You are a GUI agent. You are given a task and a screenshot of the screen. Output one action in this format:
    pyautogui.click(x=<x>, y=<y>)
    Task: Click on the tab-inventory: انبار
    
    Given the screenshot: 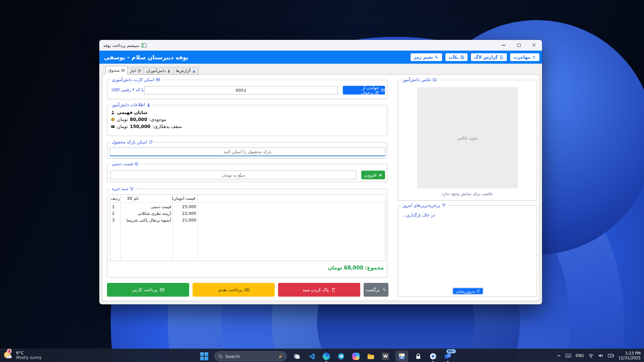 What is the action you would take?
    pyautogui.click(x=136, y=71)
    